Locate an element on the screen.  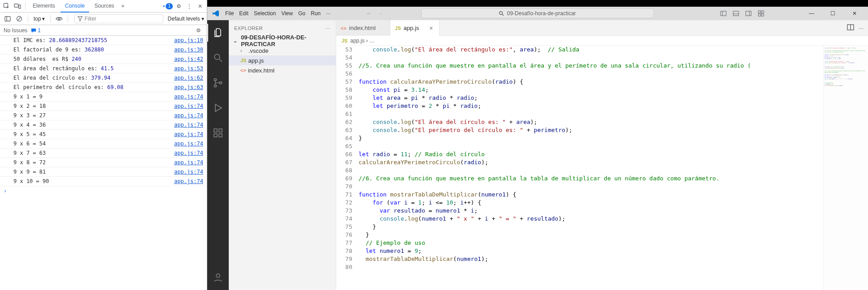
tab-more: » is located at coordinates (123, 6).